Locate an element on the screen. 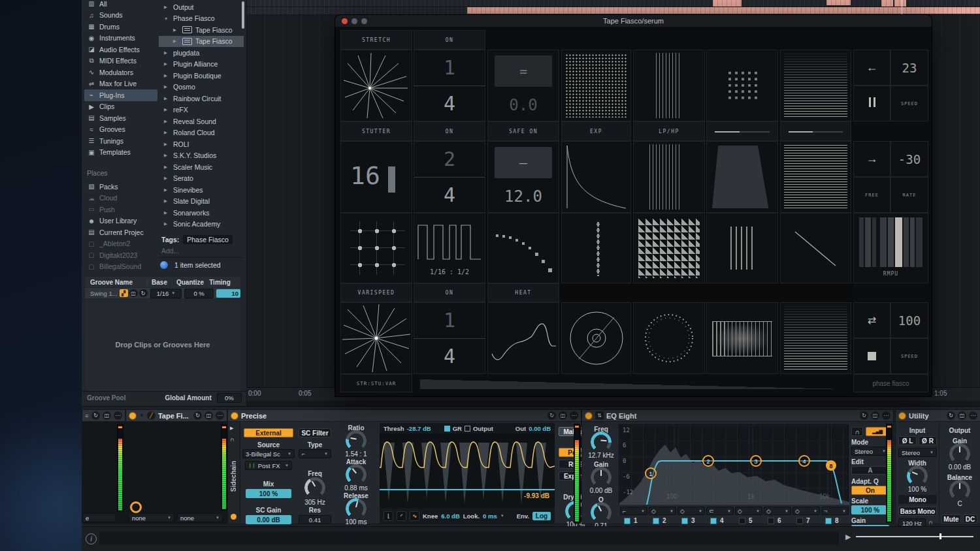  plugin-tree-item: ▼Phase Fiasco is located at coordinates (201, 19).